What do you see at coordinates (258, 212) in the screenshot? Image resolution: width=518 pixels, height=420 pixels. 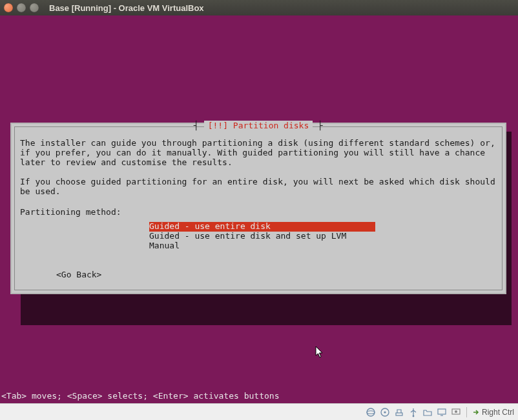 I see `dialog-prompt: Partitioning method:` at bounding box center [258, 212].